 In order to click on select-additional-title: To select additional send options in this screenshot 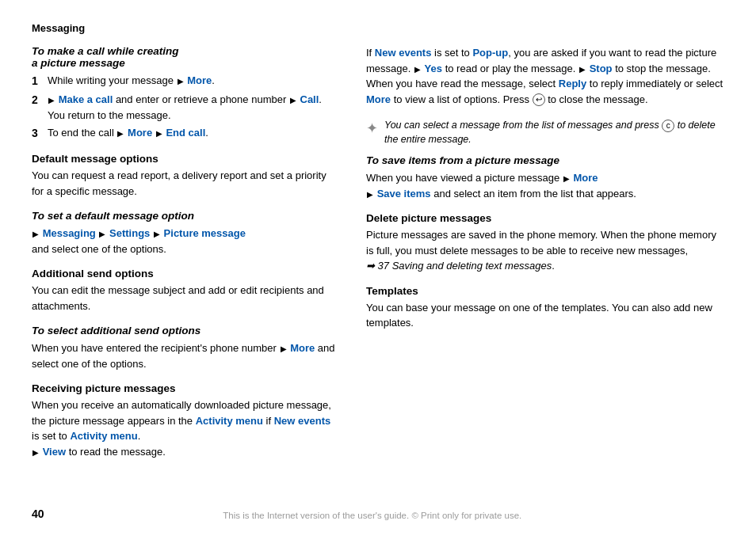, I will do `click(186, 331)`.